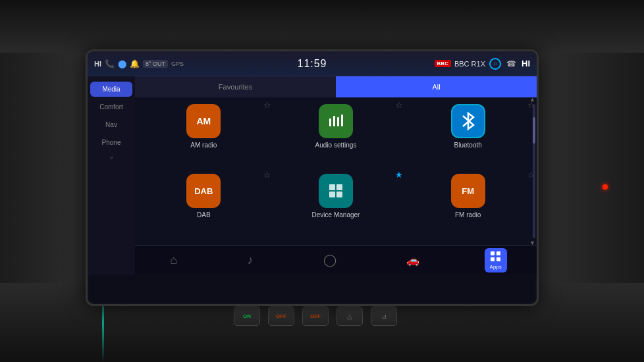 This screenshot has width=644, height=362. Describe the element at coordinates (109, 64) in the screenshot. I see `phone-connected-icon: 📞` at that location.